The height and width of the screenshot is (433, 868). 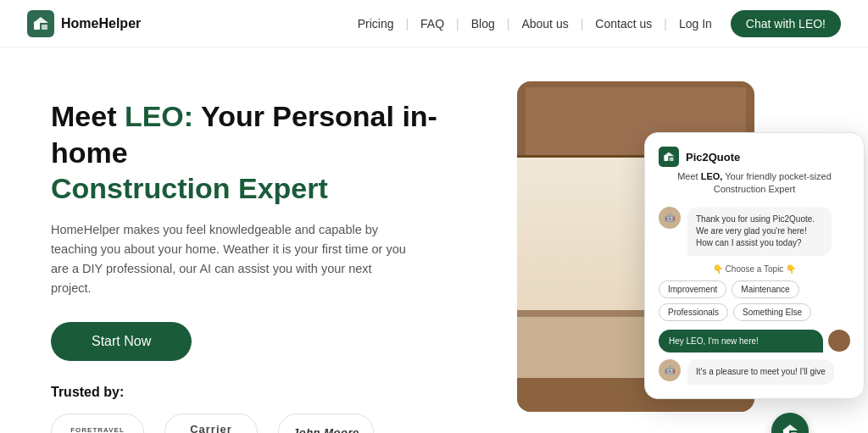 I want to click on hero-headline: Meet LEO: Your Personal in-home Construc…, so click(x=259, y=153).